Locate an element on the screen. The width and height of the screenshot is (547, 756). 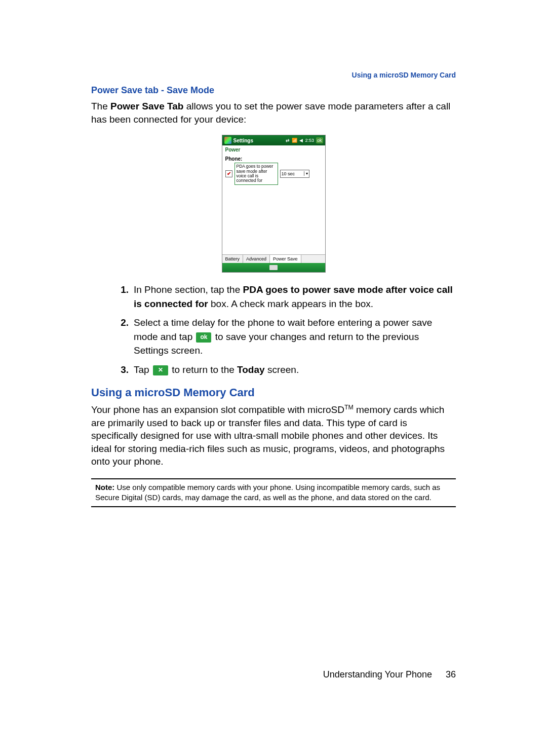
note-block: Note: Use only compatible memory cards w… is located at coordinates (274, 493).